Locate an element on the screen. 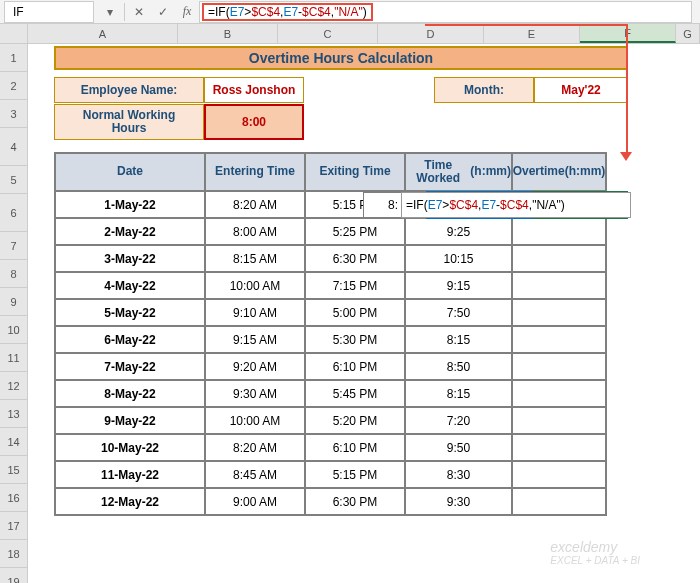  row-header-9: 9 is located at coordinates (14, 302).